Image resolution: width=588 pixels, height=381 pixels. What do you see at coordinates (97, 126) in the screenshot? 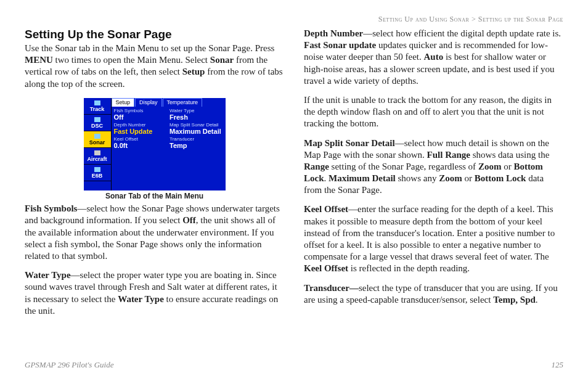
I see `tab-label: DSC` at bounding box center [97, 126].